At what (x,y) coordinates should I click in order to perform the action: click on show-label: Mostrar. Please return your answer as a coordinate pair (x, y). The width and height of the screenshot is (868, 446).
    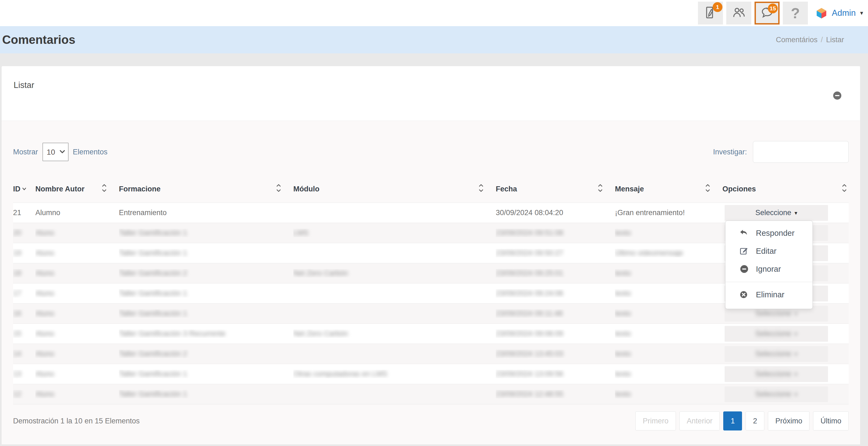
    Looking at the image, I should click on (26, 152).